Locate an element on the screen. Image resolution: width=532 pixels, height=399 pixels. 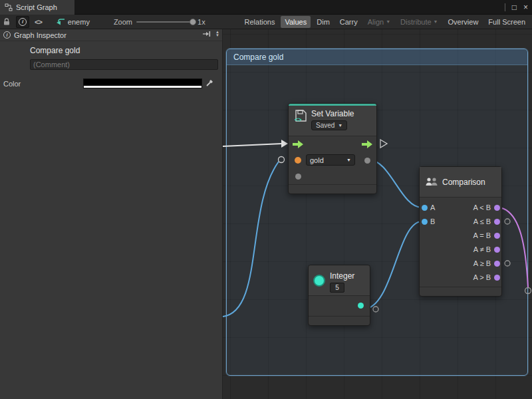
a-neq-b-port is located at coordinates (497, 250).